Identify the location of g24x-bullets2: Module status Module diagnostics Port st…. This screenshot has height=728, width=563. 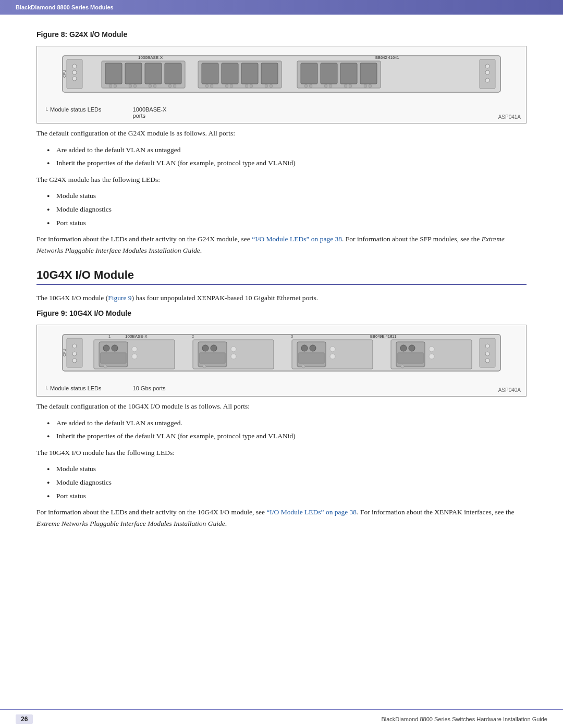
(287, 209).